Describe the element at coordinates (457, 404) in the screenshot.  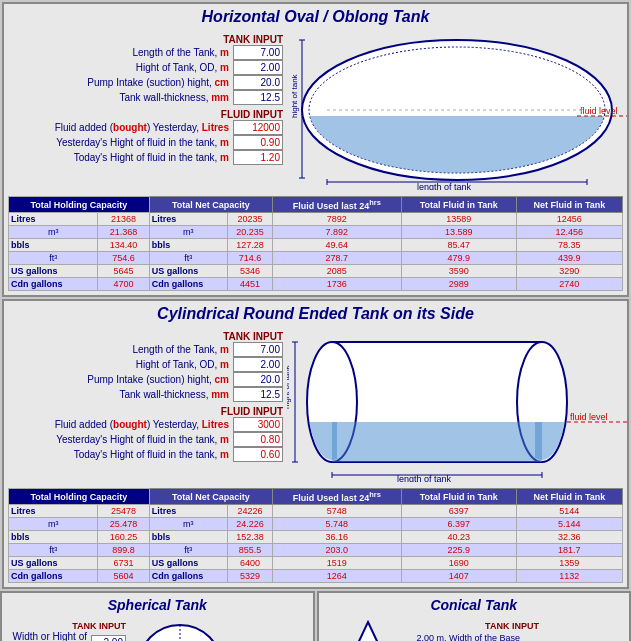
I see `cylindrical-tank-svg: fluid level hight of tank fluid hight r …` at that location.